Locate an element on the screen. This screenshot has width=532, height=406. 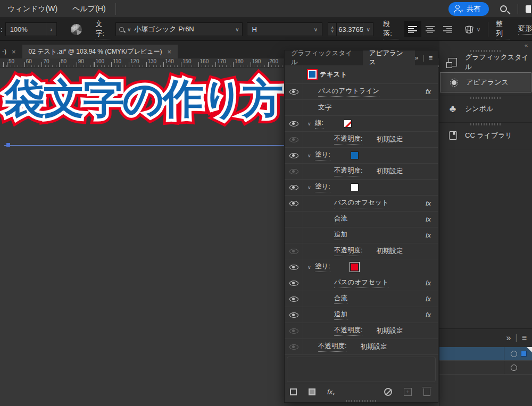
row-offset-path-white: パスのオフセット fx is located at coordinates (361, 204).